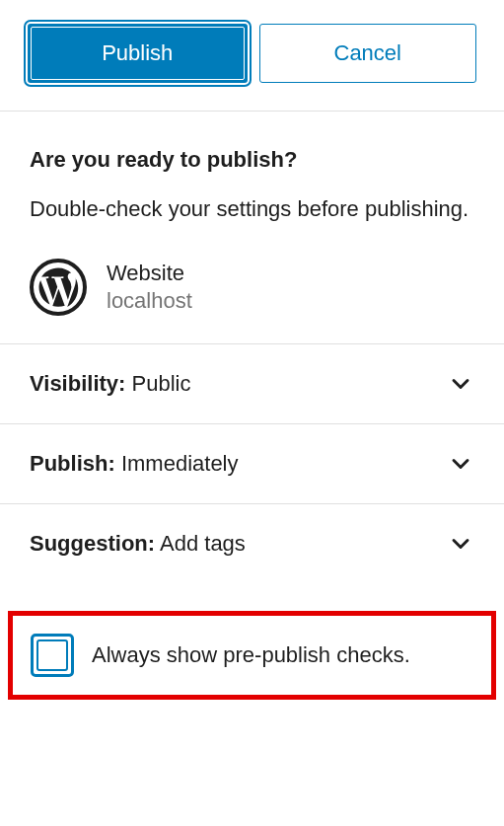 The image size is (504, 826). Describe the element at coordinates (252, 383) in the screenshot. I see `visibility-panel: Visibility: Public` at that location.